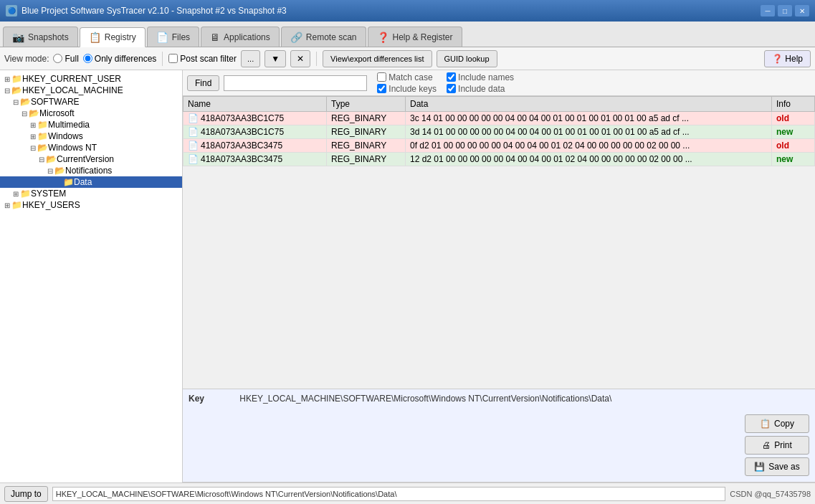 The height and width of the screenshot is (504, 815). What do you see at coordinates (17, 205) in the screenshot?
I see `folder-icon-hku: 📁` at bounding box center [17, 205].